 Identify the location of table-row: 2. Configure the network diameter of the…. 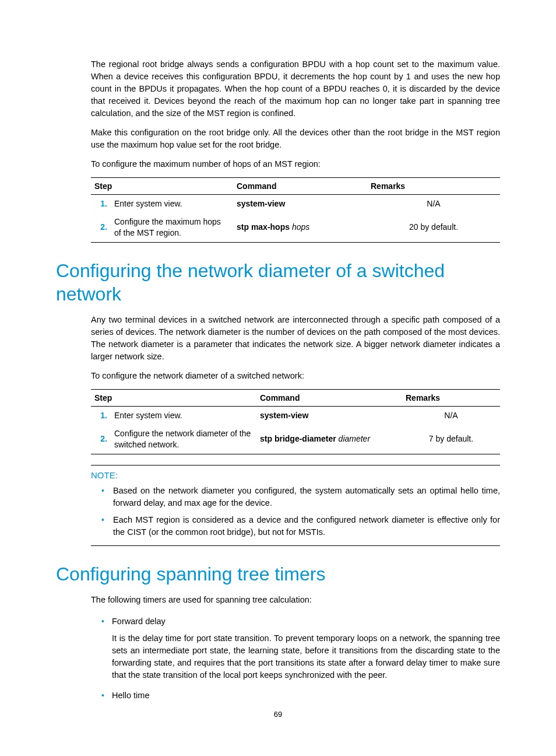
(295, 439).